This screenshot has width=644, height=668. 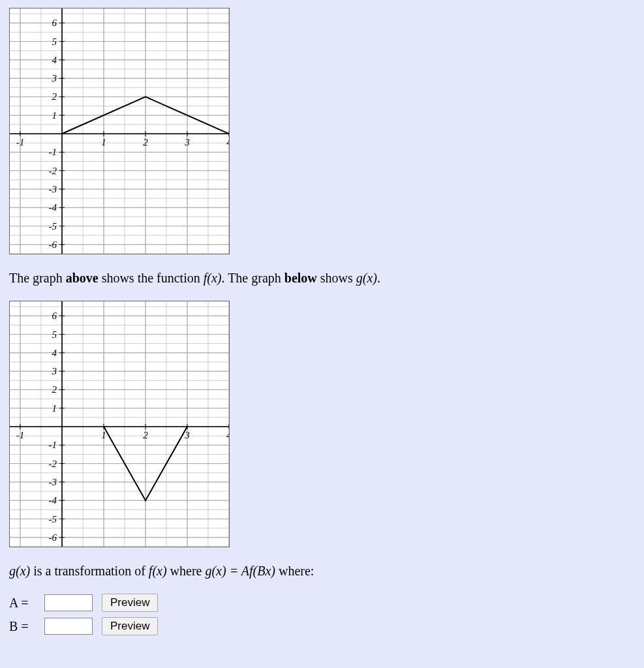 What do you see at coordinates (69, 603) in the screenshot?
I see `input-A` at bounding box center [69, 603].